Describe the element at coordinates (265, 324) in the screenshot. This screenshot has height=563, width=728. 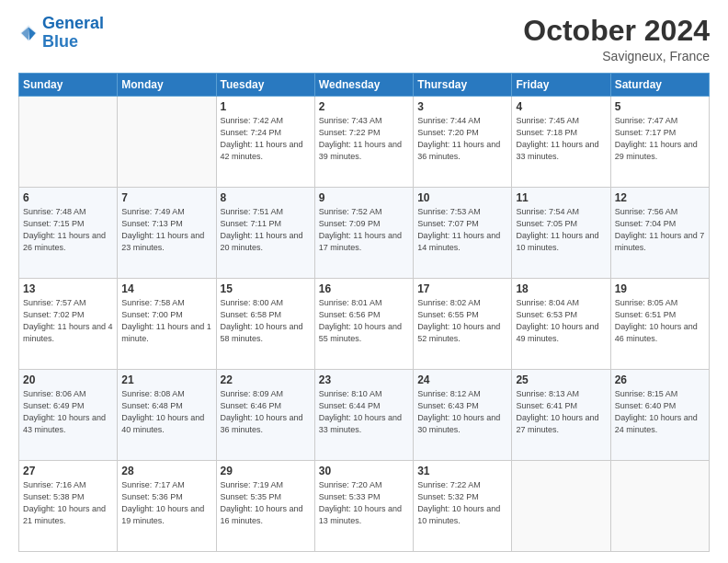
I see `calendar-cell: 15Sunrise: 8:00 AMSunset: 6:58 PMDayligh…` at that location.